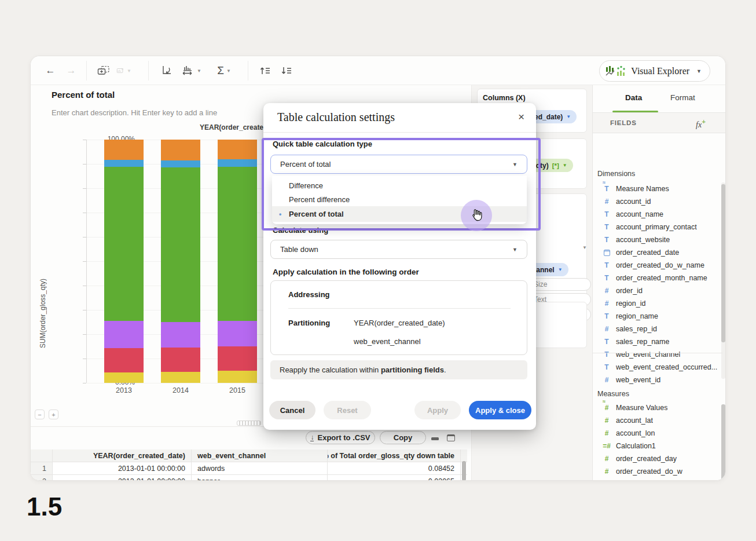  I want to click on results-table: YEAR(order_created_date)web_event_channe…, so click(249, 465).